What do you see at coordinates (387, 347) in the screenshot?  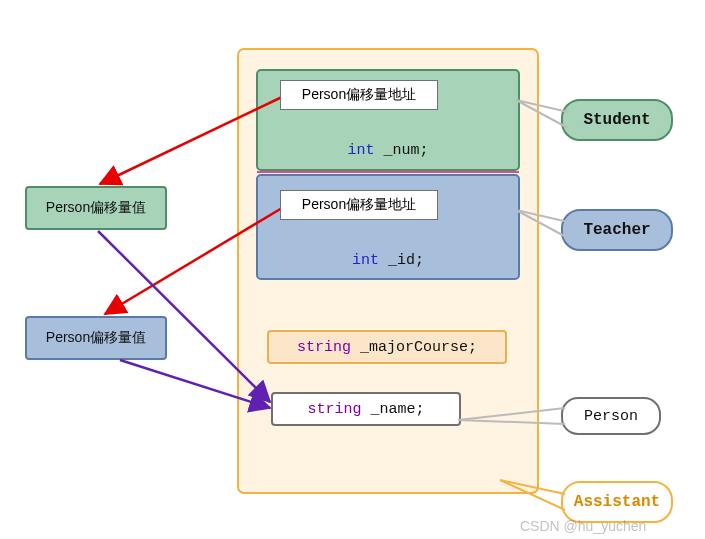 I see `major-course-text: string _majorCourse; string _majorCourse…` at bounding box center [387, 347].